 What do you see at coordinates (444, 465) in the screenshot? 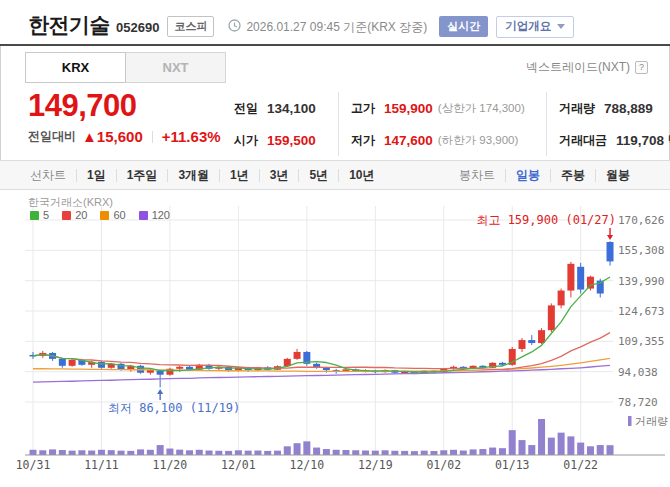
I see `svg-text: 01/02` at bounding box center [444, 465].